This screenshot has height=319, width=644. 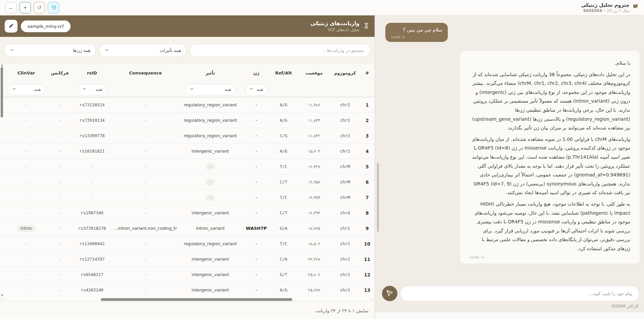 What do you see at coordinates (314, 290) in the screenshot?
I see `cell-pos: ۲۵,۶۷۷` at bounding box center [314, 290].